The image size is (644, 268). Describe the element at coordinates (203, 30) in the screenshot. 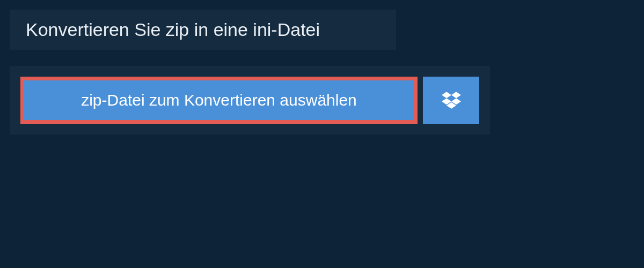

I see `header-bar: Konvertieren Sie zip in eine ini-Datei` at that location.